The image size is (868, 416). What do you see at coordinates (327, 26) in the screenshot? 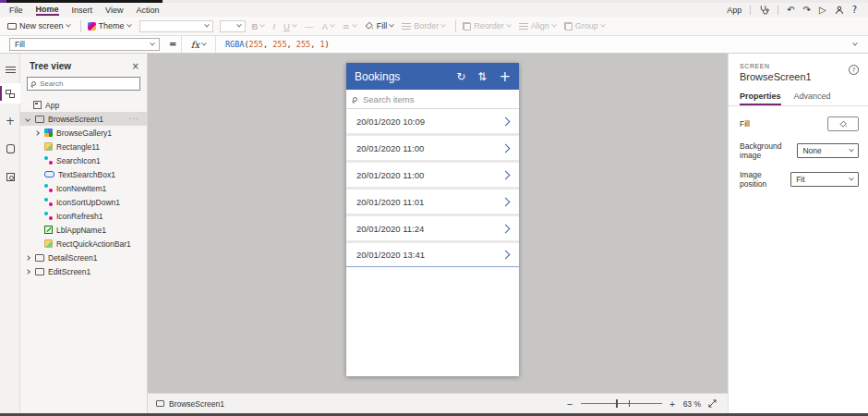
I see `font-color-button: A` at bounding box center [327, 26].